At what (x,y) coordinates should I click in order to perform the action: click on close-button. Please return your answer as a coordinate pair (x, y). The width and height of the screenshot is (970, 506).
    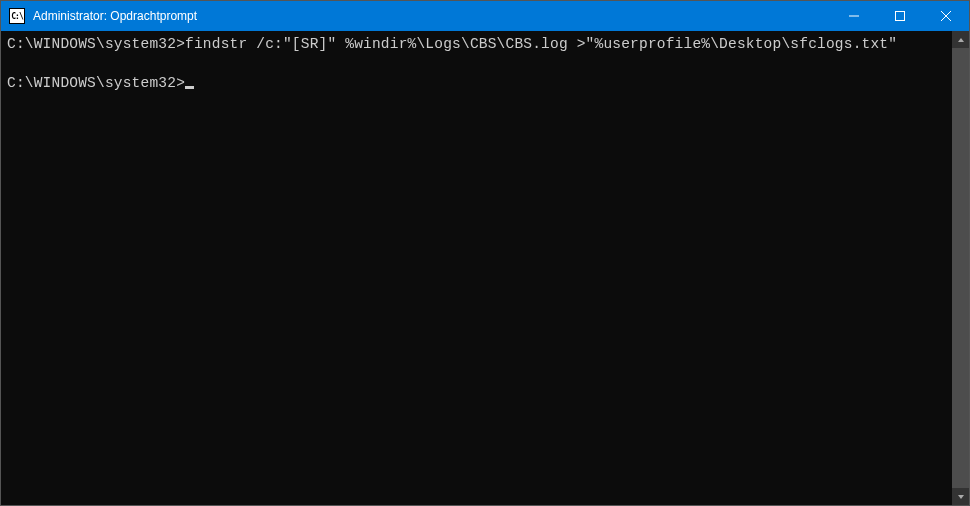
    Looking at the image, I should click on (946, 16).